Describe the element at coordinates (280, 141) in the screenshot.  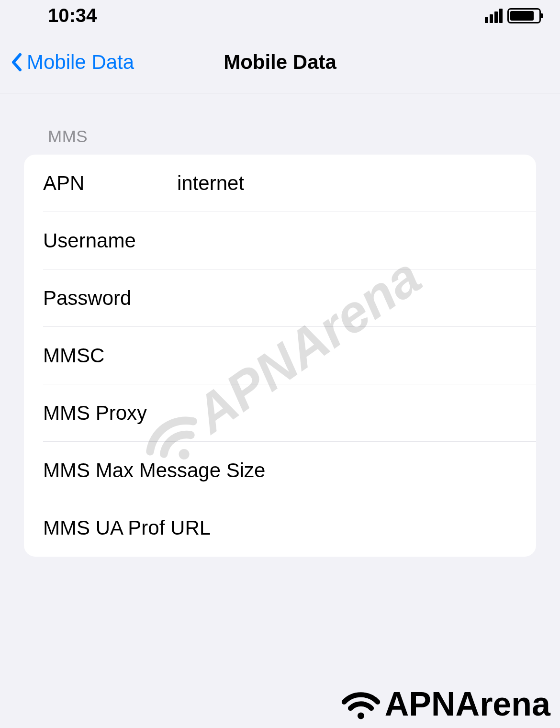
I see `section-header-mms: MMS` at that location.